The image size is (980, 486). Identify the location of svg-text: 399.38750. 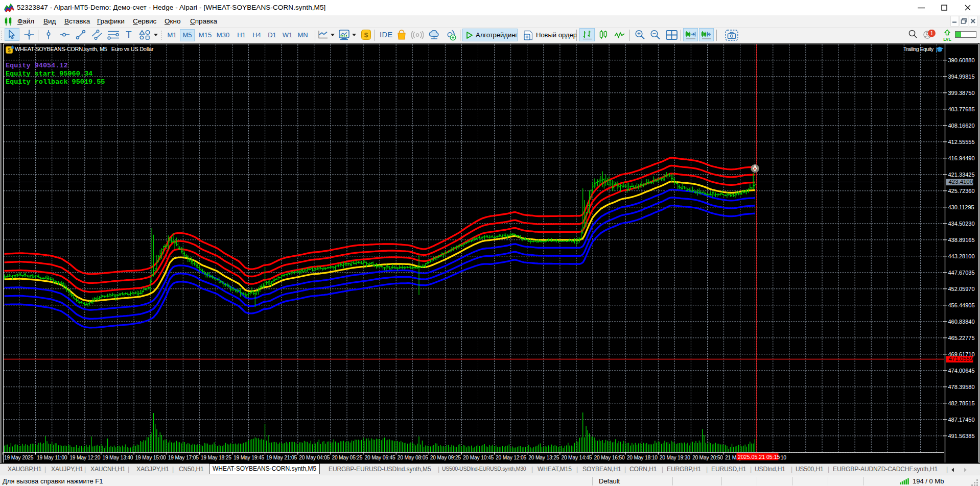
(962, 93).